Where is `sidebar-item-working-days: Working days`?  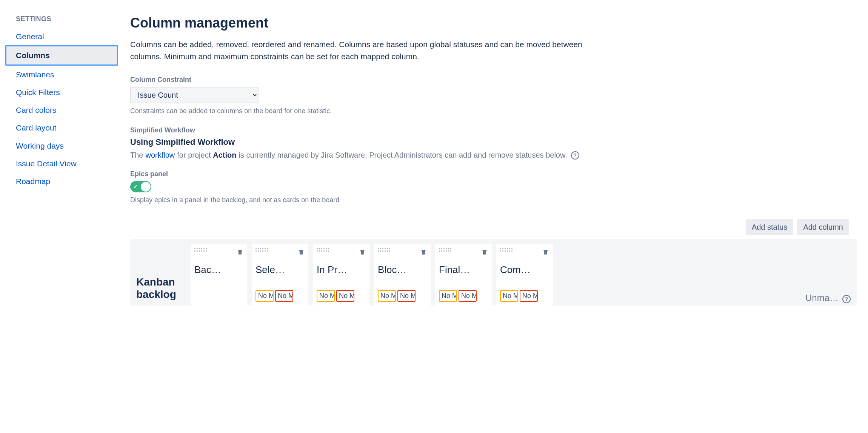 sidebar-item-working-days: Working days is located at coordinates (60, 146).